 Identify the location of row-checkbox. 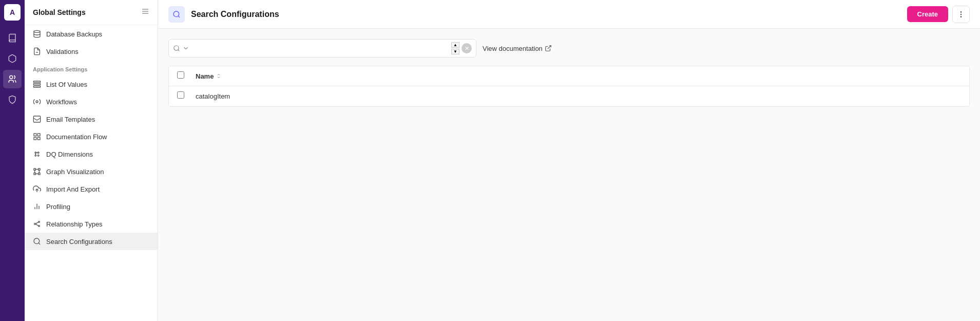
(181, 95).